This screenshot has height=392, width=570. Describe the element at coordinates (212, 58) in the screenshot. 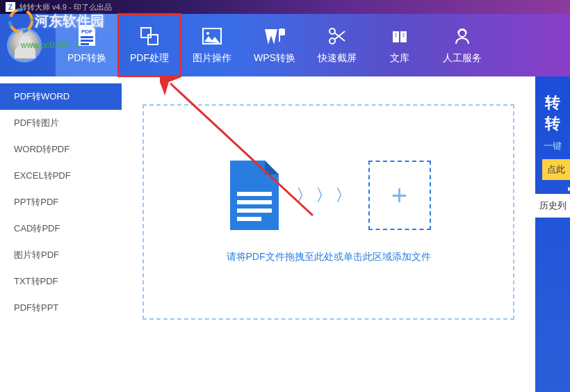

I see `nav-label: 图片操作` at that location.